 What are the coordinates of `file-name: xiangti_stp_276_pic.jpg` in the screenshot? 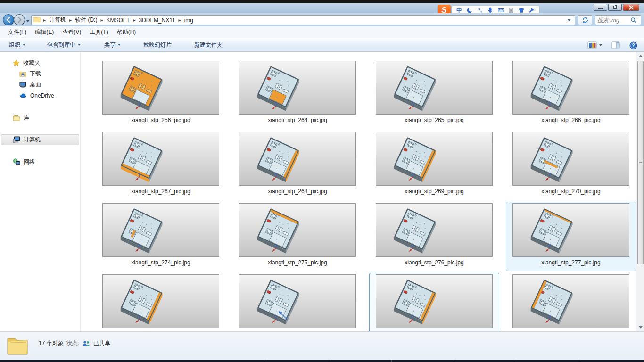 It's located at (434, 263).